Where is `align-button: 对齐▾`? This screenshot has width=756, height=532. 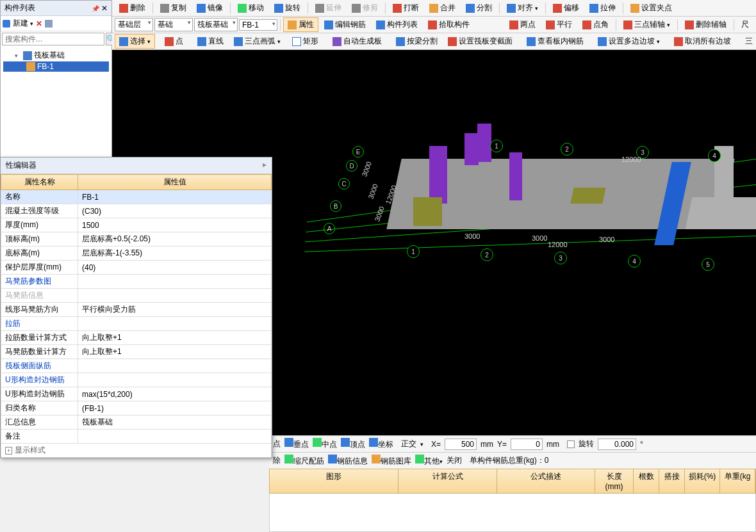 align-button: 对齐▾ is located at coordinates (523, 8).